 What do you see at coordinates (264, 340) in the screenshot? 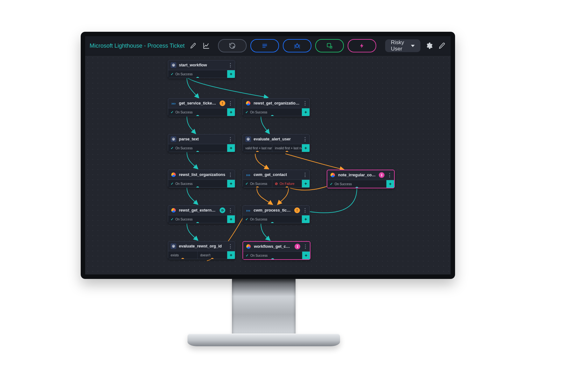
I see `monitor-stand-base` at bounding box center [264, 340].